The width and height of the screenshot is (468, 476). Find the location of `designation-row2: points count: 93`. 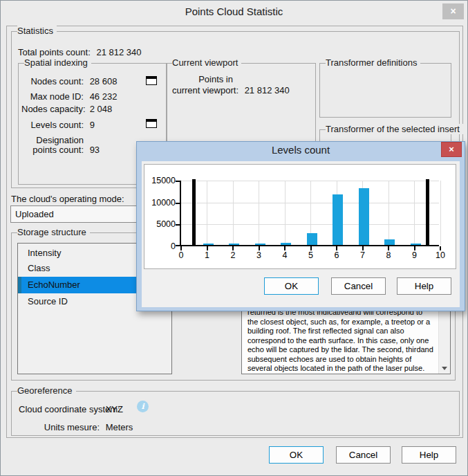

designation-row2: points count: 93 is located at coordinates (61, 149).